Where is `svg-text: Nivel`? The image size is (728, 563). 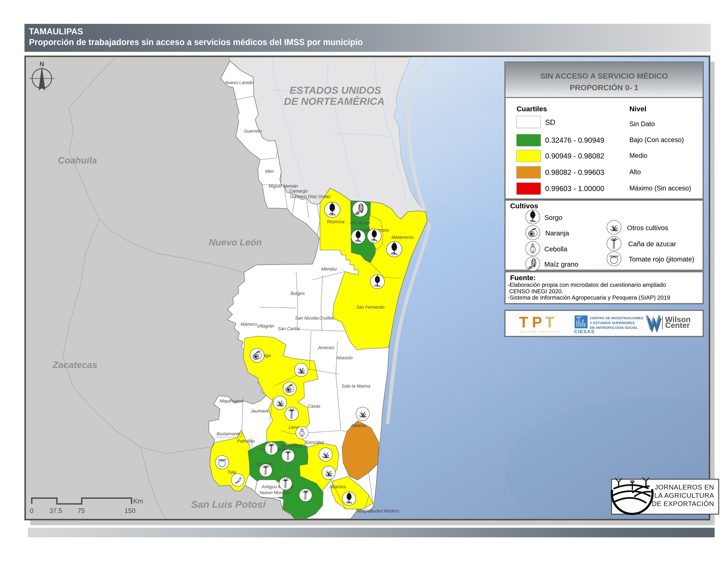 svg-text: Nivel is located at coordinates (638, 109).